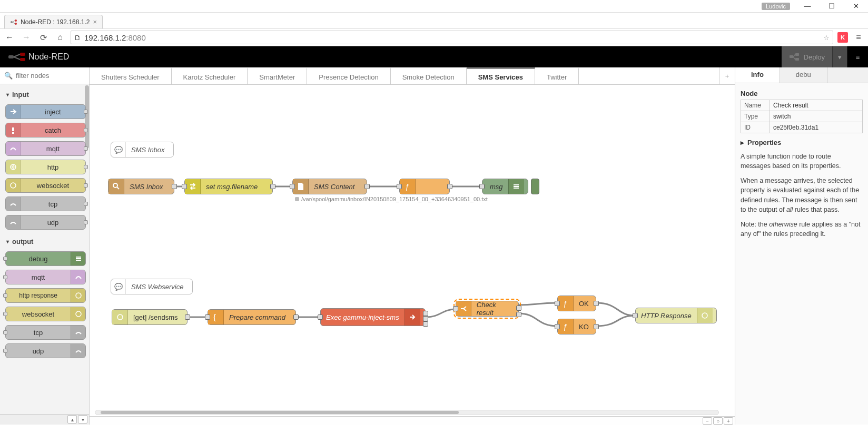 The image size is (868, 433). What do you see at coordinates (45, 204) in the screenshot?
I see `palette-node-tcp-in: tcp` at bounding box center [45, 204].